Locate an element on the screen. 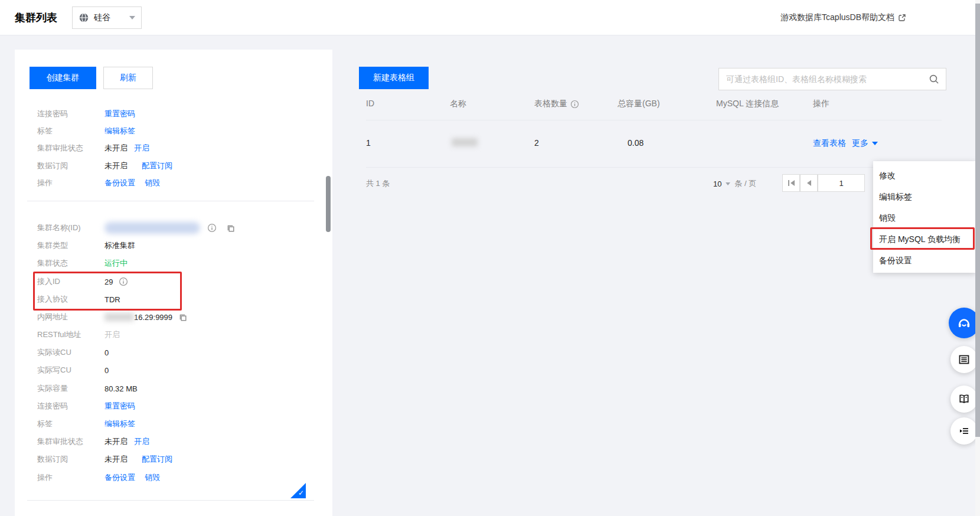 Image resolution: width=980 pixels, height=516 pixels. prev-page-button is located at coordinates (809, 183).